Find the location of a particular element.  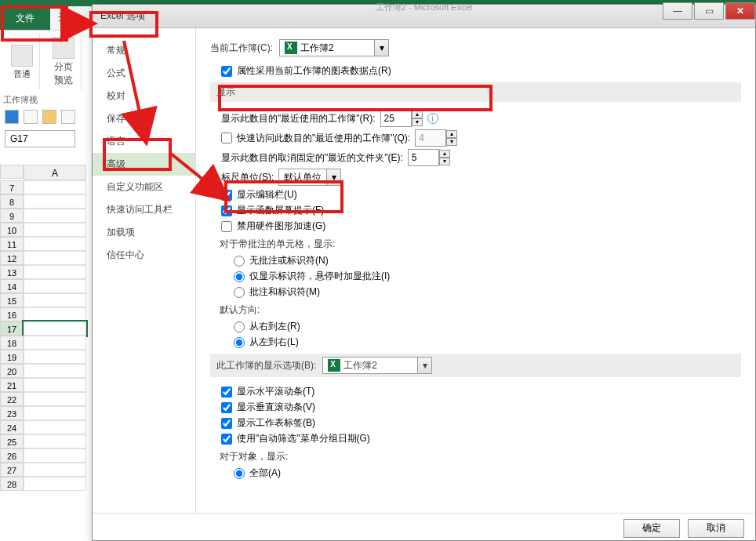

start-tab: 开始 is located at coordinates (67, 18).